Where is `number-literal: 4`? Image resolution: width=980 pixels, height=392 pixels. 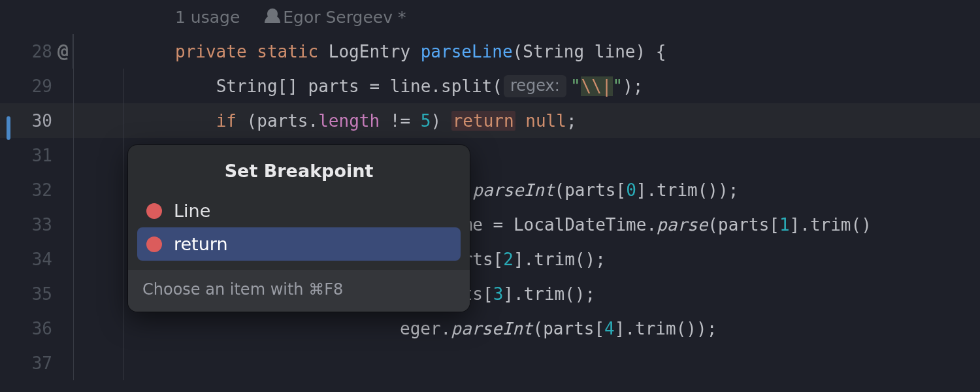 number-literal: 4 is located at coordinates (610, 329).